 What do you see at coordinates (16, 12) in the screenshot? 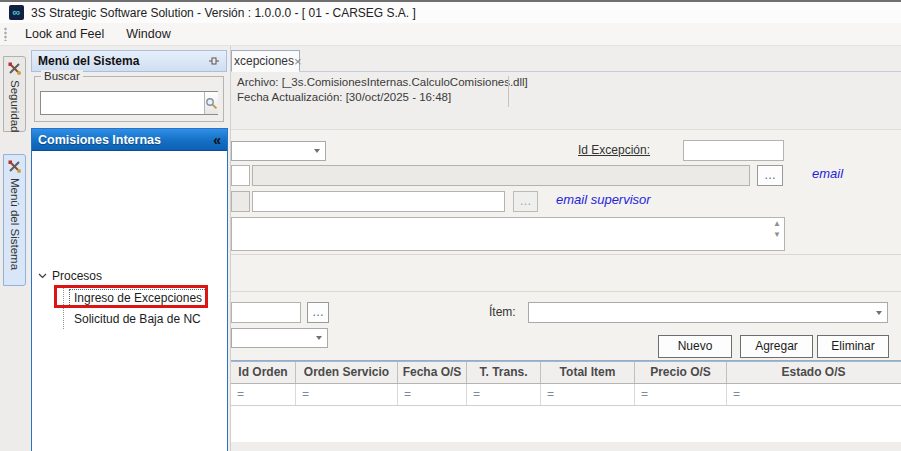
I see `app-logo-icon: ∞` at bounding box center [16, 12].